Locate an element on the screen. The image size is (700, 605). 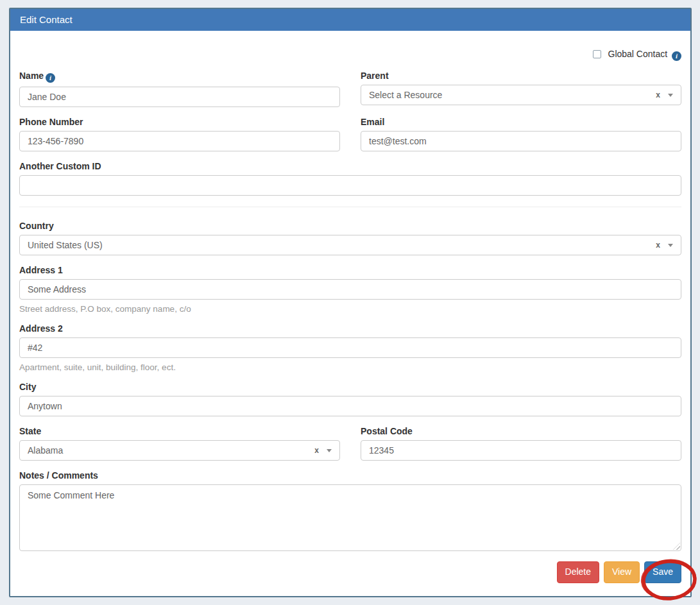
state-select: Alabama x is located at coordinates (180, 450).